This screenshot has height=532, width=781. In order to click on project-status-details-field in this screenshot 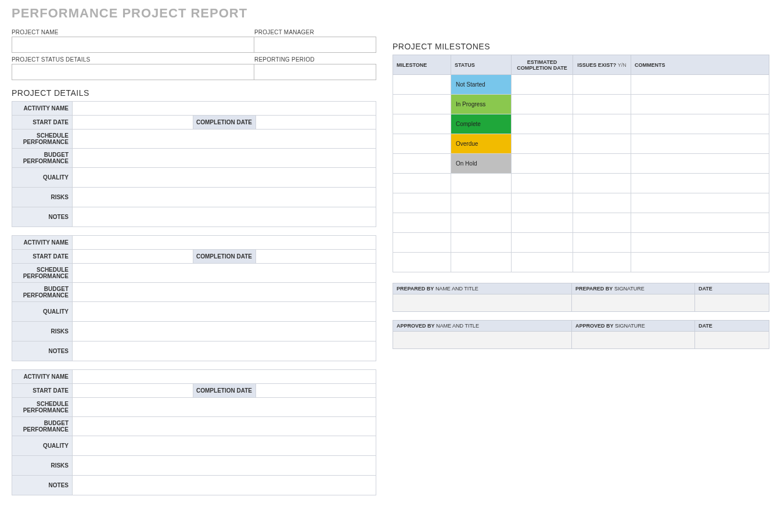, I will do `click(133, 72)`.